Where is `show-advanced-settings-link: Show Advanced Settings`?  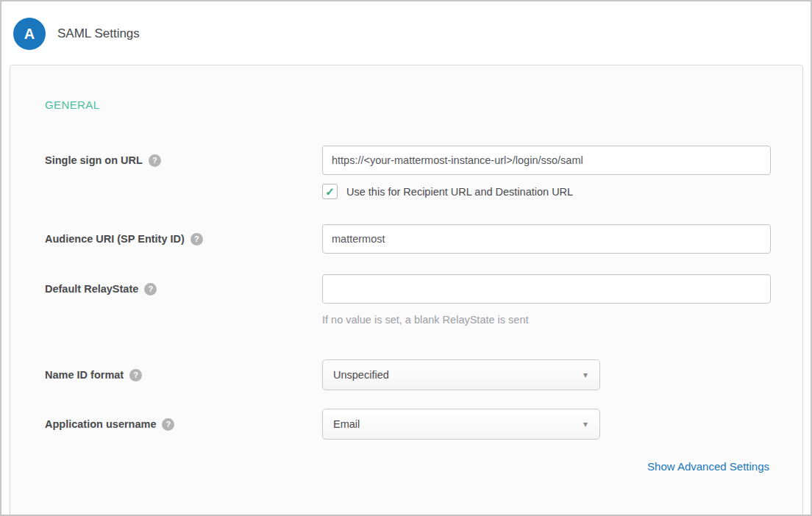
show-advanced-settings-link: Show Advanced Settings is located at coordinates (708, 466).